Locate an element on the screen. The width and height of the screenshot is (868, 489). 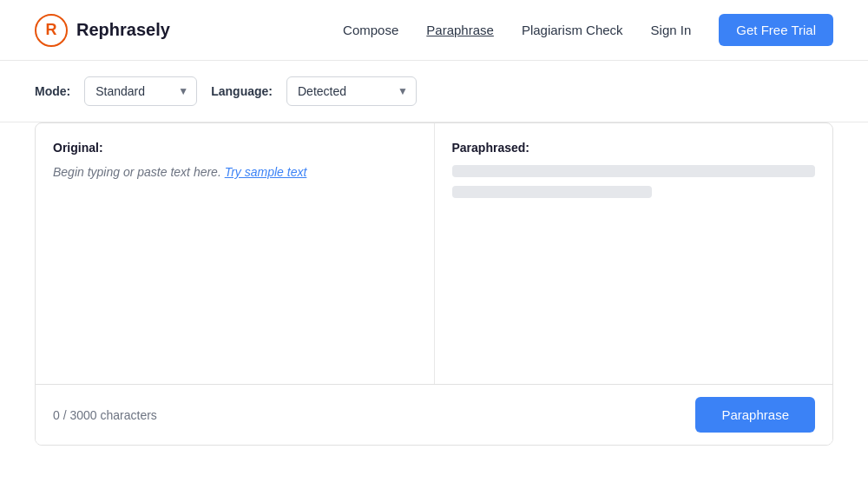
try-sample-link: Try sample text is located at coordinates (266, 172).